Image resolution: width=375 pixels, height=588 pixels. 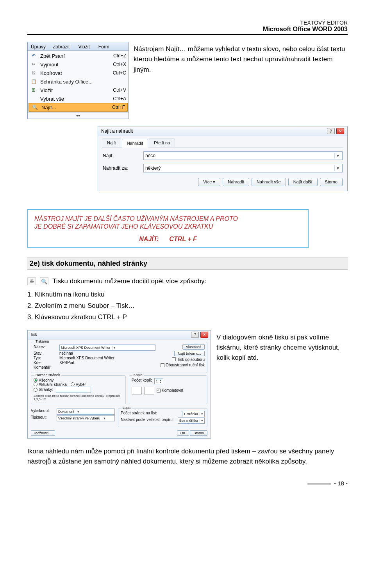 What do you see at coordinates (269, 182) in the screenshot?
I see `replace-all-button: Nahradit vše` at bounding box center [269, 182].